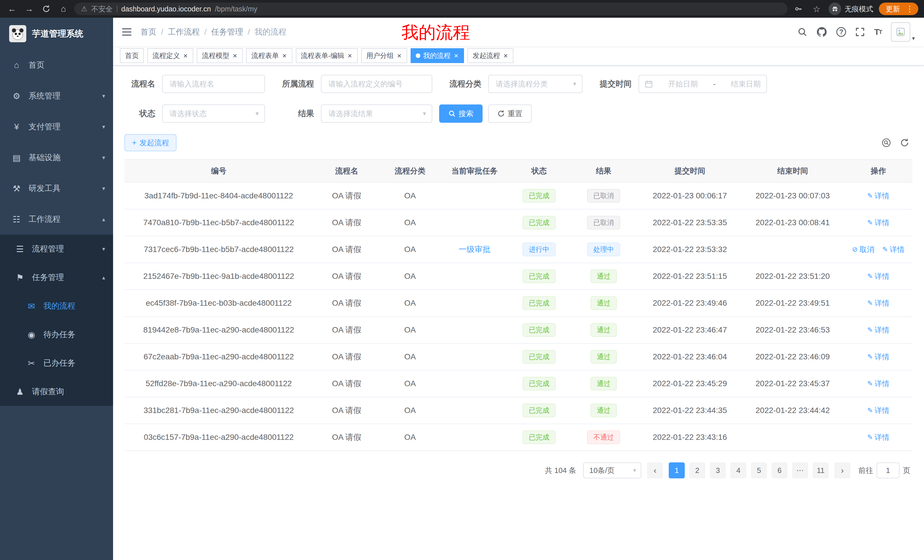 The height and width of the screenshot is (560, 924). What do you see at coordinates (151, 143) in the screenshot?
I see `start-process-button: + 发起流程` at bounding box center [151, 143].